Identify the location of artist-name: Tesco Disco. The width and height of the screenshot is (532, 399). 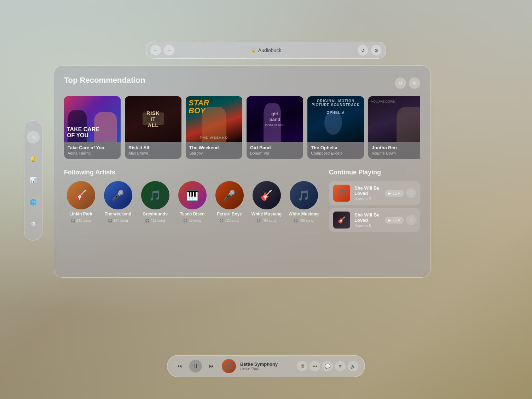
(192, 214).